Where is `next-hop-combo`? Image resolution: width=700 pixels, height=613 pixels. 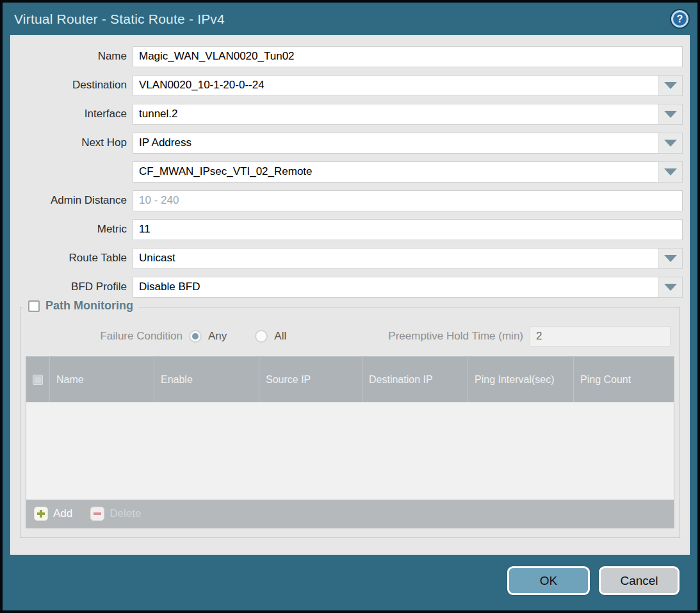 next-hop-combo is located at coordinates (407, 143).